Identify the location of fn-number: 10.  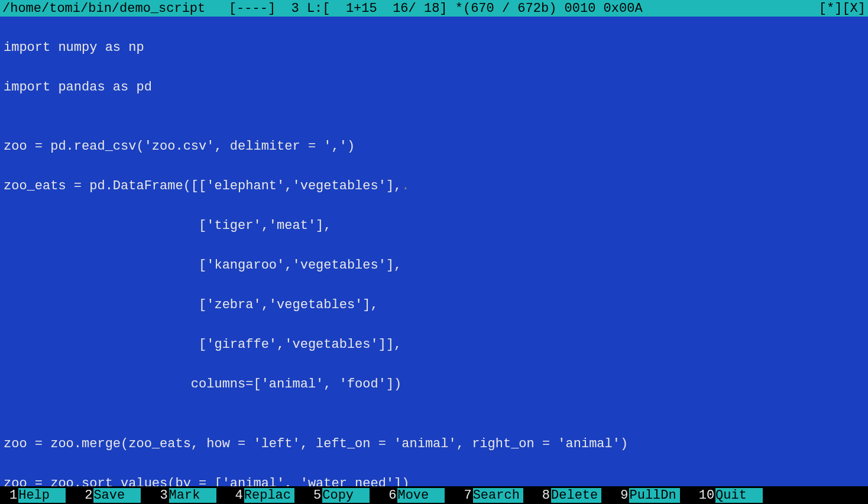
(704, 496).